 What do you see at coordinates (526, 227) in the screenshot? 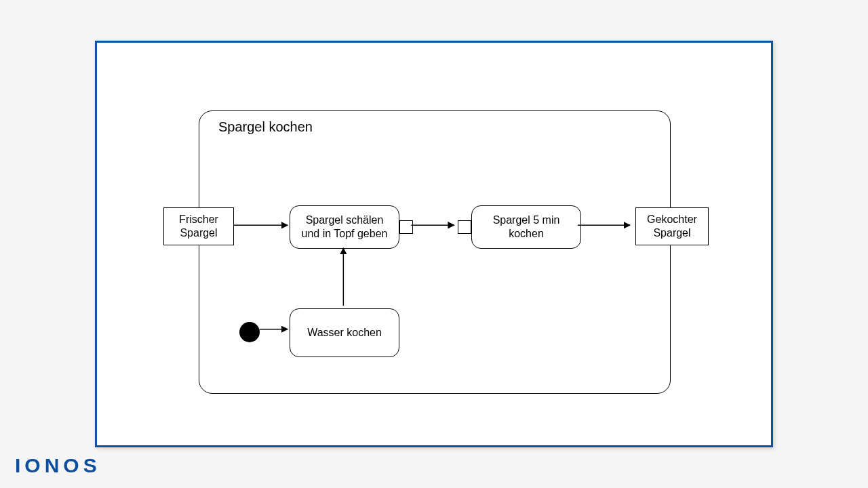
I see `node-action-spargel-5min-kochen: Spargel 5 min kochen` at bounding box center [526, 227].